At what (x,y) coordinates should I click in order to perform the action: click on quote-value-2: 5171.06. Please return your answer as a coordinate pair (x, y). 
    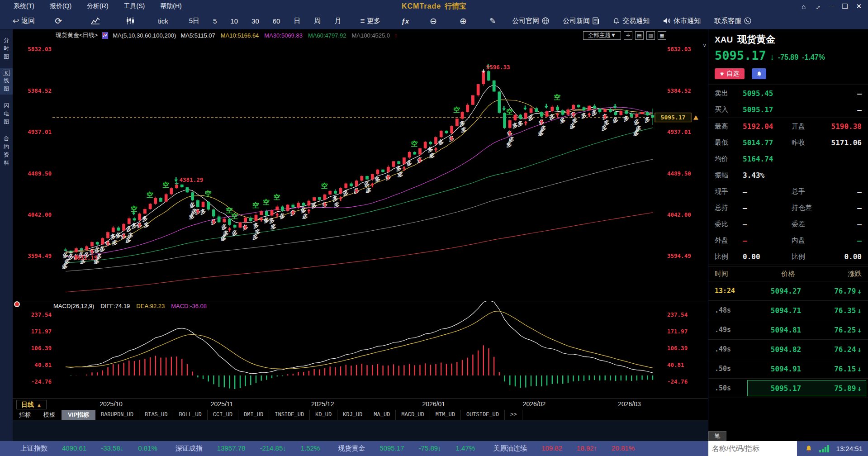
    Looking at the image, I should click on (843, 143).